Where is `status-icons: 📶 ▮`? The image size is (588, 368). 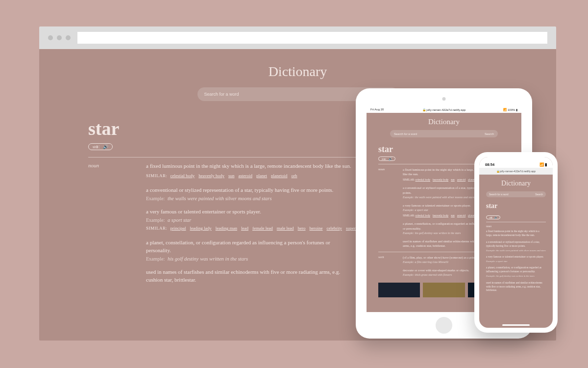 status-icons: 📶 ▮ is located at coordinates (543, 165).